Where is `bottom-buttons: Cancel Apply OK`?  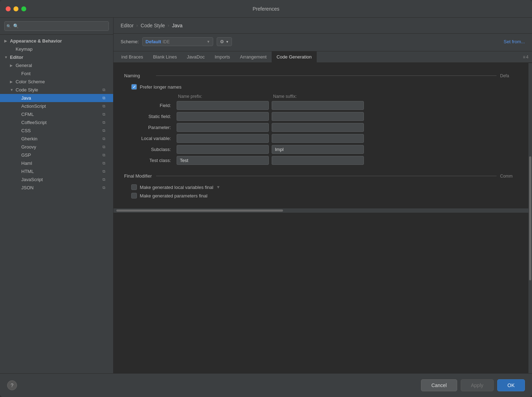 bottom-buttons: Cancel Apply OK is located at coordinates (473, 385).